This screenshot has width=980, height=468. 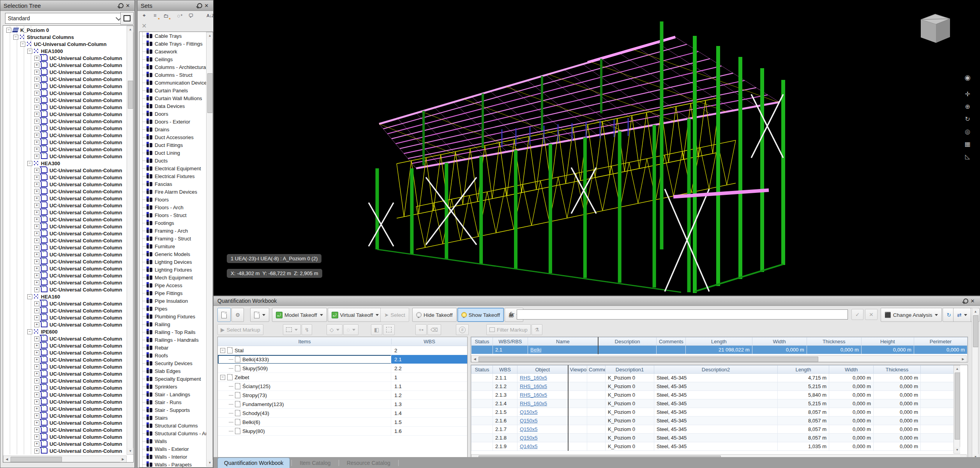 I want to click on set-item: Fascias, so click(x=176, y=184).